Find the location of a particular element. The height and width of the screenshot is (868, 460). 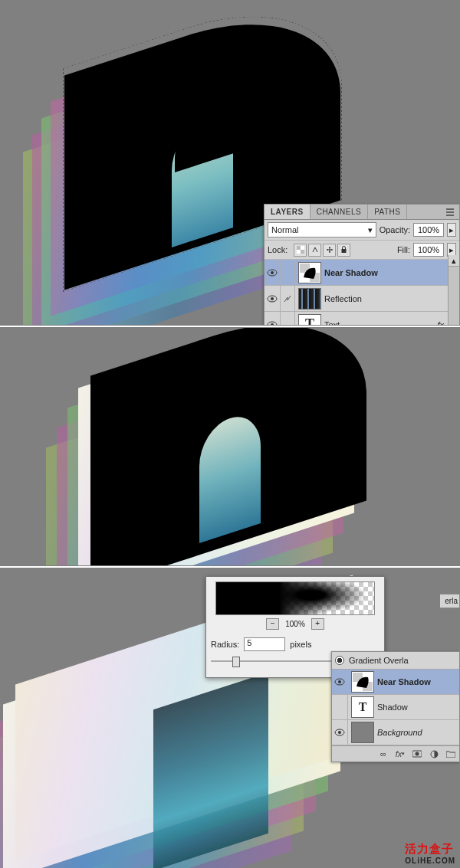

lock-pixels-icon is located at coordinates (314, 250).